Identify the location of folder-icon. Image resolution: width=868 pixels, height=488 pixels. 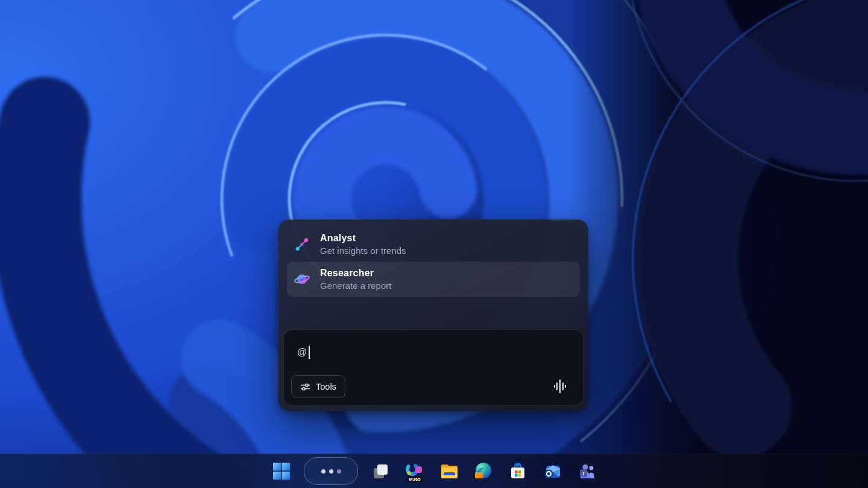
(450, 471).